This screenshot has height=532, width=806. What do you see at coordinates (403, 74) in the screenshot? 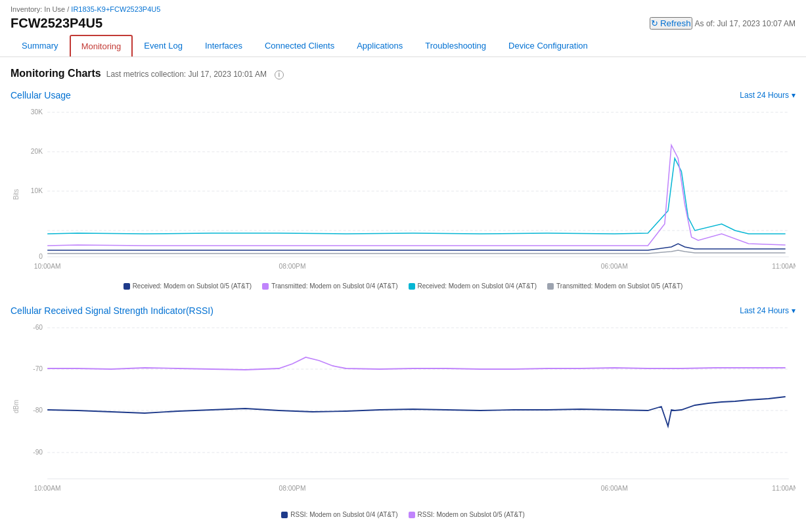
I see `charts-header: Monitoring Charts Last metrics collectio…` at bounding box center [403, 74].